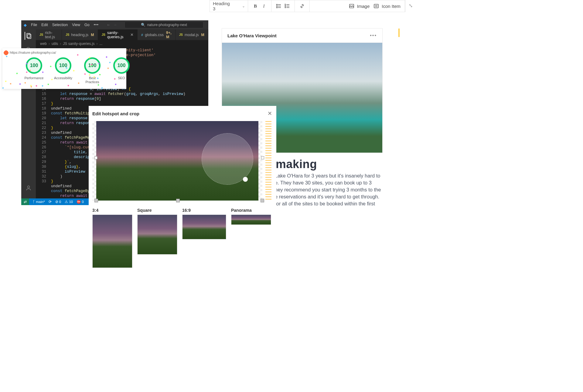 The height and width of the screenshot is (392, 583). Describe the element at coordinates (80, 35) in the screenshot. I see `editor-tab: JSheading.jsM` at that location.